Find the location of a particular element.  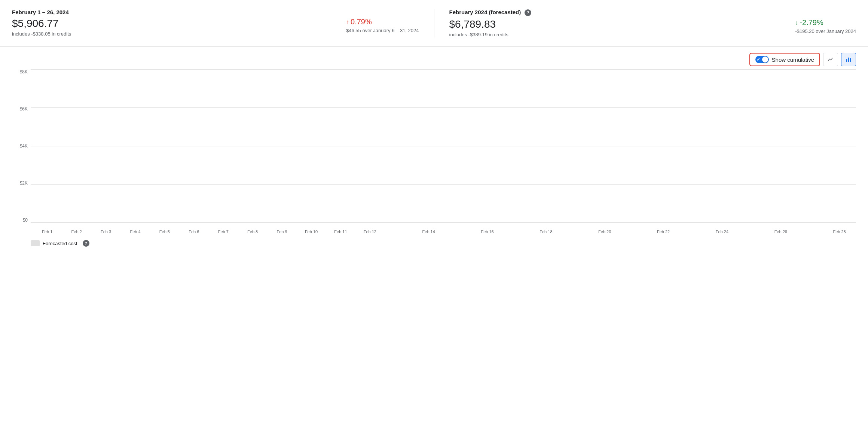

help-icon-forecasted: ? is located at coordinates (528, 13).